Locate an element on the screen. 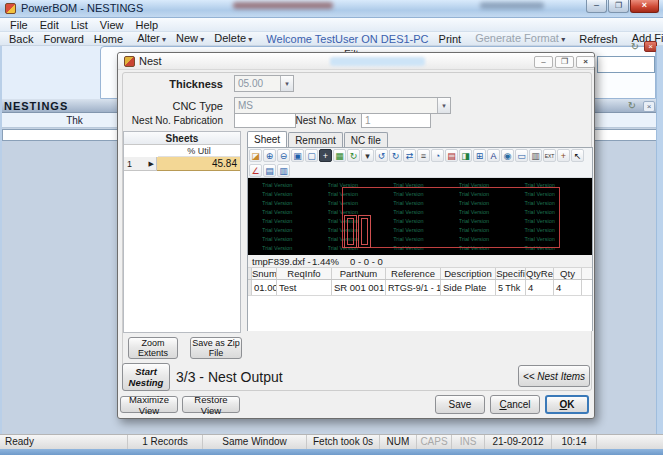 Image resolution: width=663 pixels, height=455 pixels. maximize-view-button: Maximize View is located at coordinates (149, 404).